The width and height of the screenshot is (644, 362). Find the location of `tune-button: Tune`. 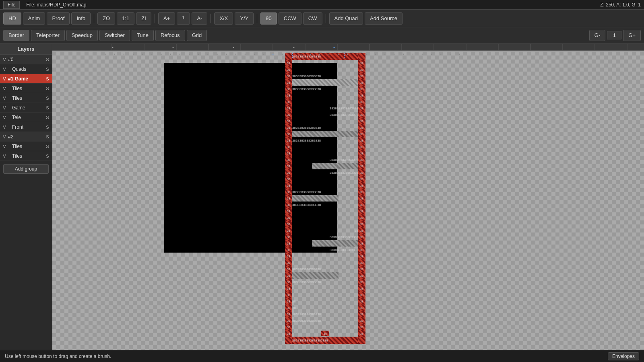

tune-button: Tune is located at coordinates (142, 35).